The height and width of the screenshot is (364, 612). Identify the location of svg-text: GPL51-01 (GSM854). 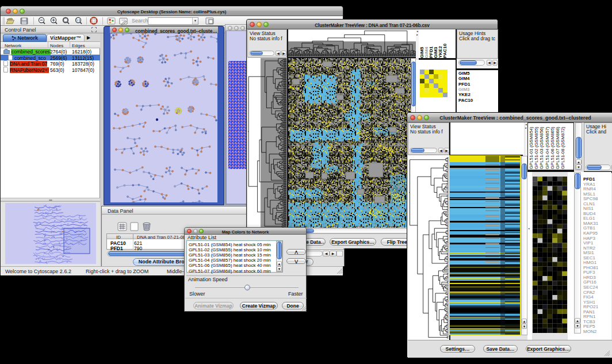
(531, 148).